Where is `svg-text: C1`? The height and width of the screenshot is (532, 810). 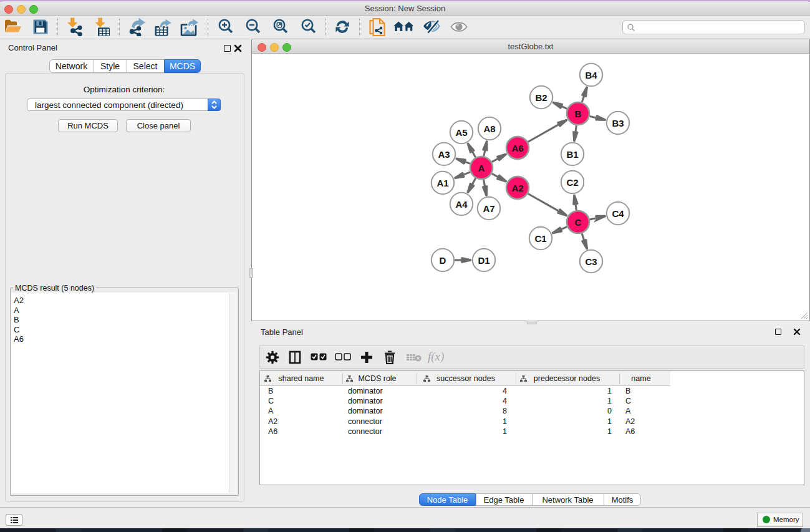 svg-text: C1 is located at coordinates (540, 238).